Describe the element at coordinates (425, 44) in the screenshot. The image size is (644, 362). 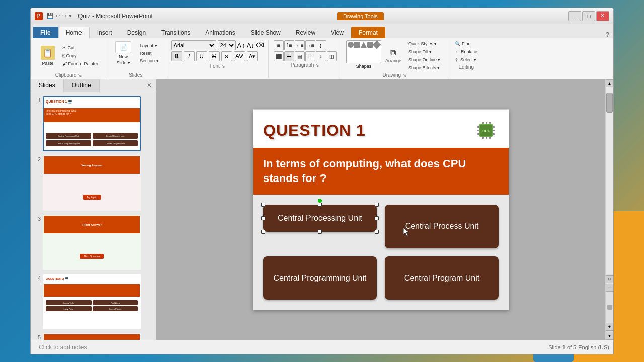
I see `quick-styles-button: Quick Styles ▾` at that location.